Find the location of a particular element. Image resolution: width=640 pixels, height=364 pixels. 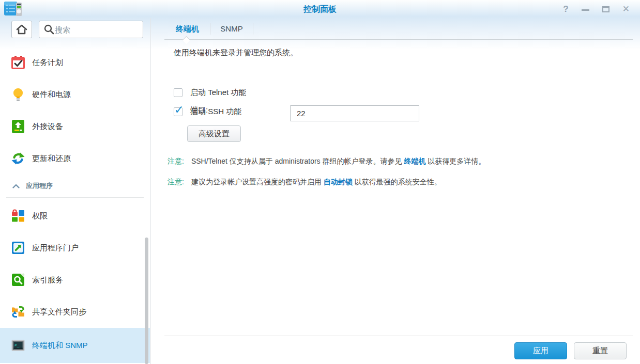

task-scheduler-icon is located at coordinates (18, 62).